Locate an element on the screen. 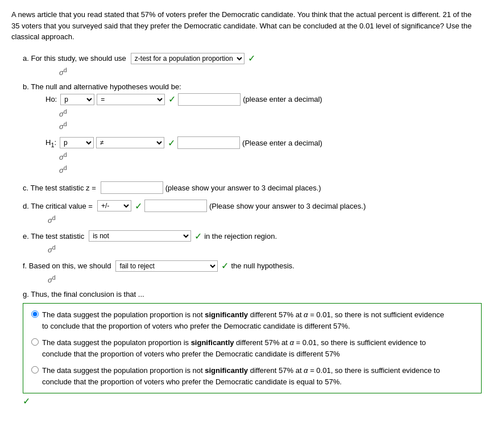  part-g-option2: The data suggest the populaton proportio… is located at coordinates (252, 348).